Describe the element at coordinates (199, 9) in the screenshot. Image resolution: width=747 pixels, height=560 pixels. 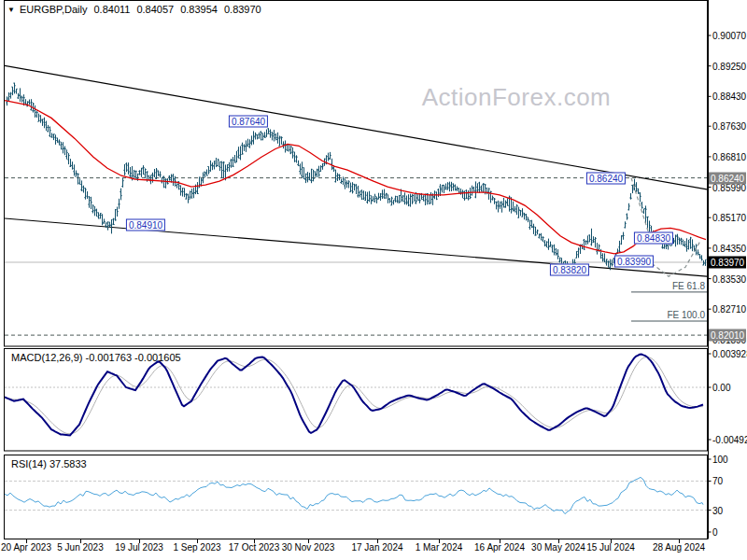
I see `low-value: 0.83954` at that location.